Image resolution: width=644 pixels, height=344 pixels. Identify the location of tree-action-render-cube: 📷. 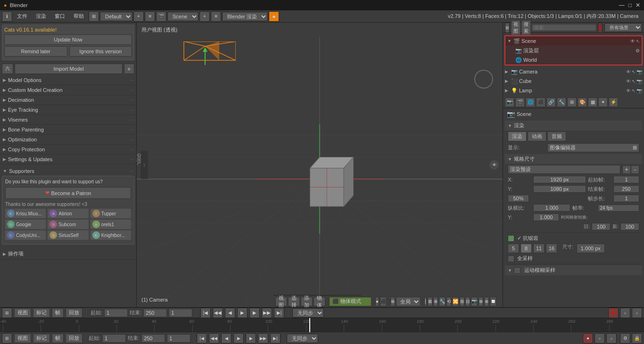
(639, 81).